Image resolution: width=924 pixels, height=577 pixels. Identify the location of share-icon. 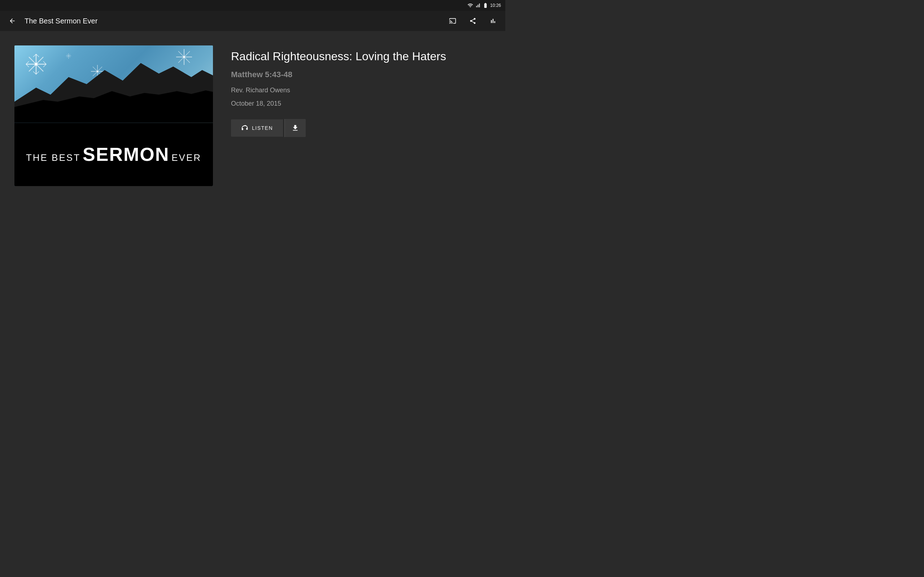
(473, 21).